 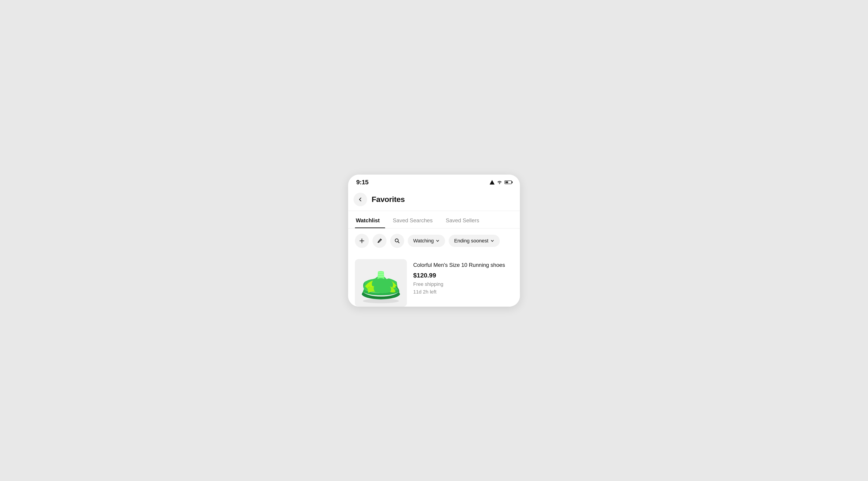 I want to click on wifi-icon, so click(x=499, y=182).